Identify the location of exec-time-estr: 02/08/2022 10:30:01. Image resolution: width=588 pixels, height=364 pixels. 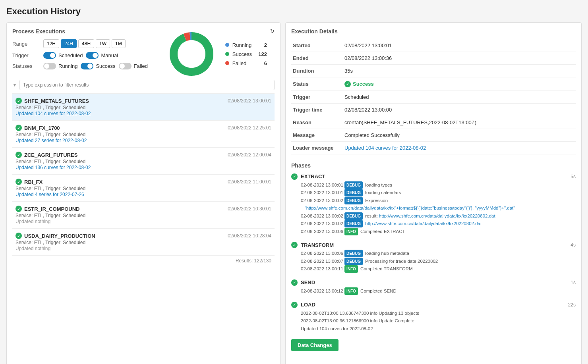
(250, 209).